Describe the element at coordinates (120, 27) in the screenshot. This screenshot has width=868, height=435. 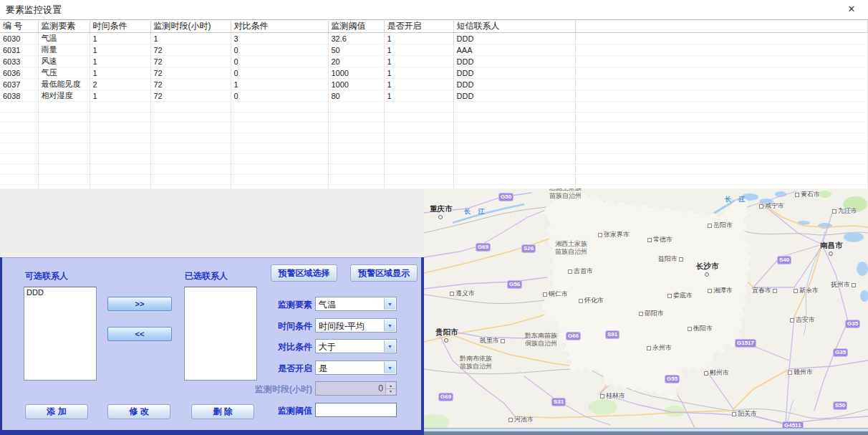
I see `column-header: 时间条件` at that location.